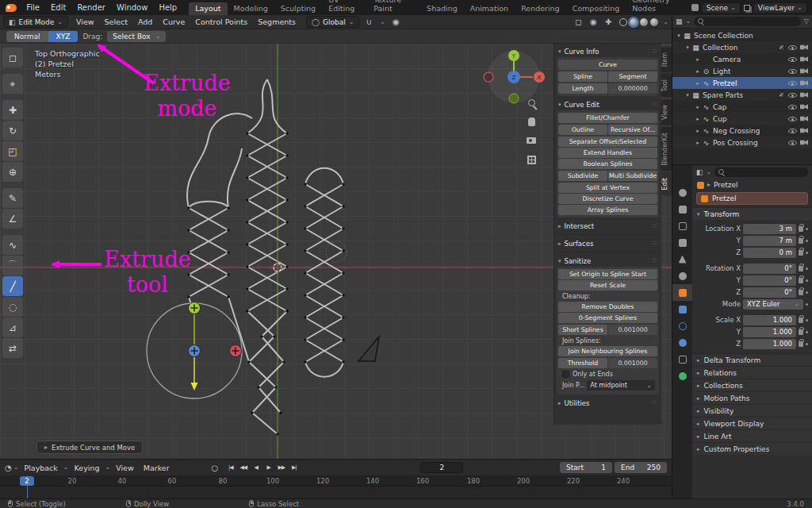  What do you see at coordinates (607, 318) in the screenshot?
I see `zero-segment-splines-button: 0-Segment Splines` at bounding box center [607, 318].